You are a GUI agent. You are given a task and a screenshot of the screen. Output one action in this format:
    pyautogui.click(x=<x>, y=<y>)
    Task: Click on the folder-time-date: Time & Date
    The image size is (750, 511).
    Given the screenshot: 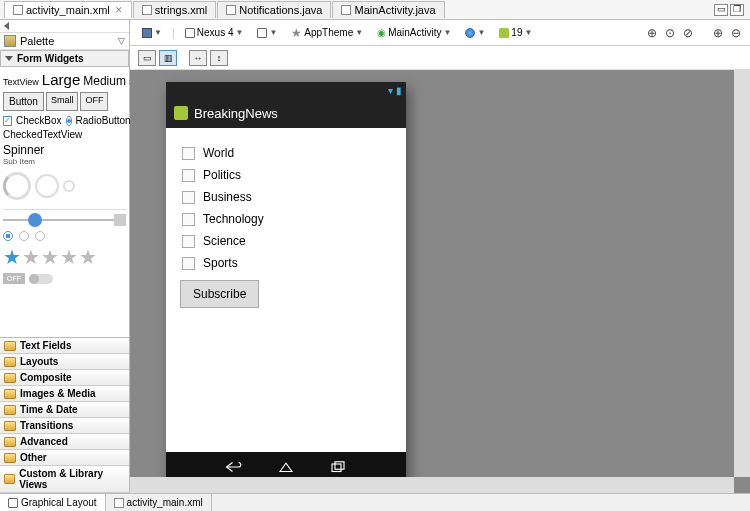 What is the action you would take?
    pyautogui.click(x=64, y=410)
    